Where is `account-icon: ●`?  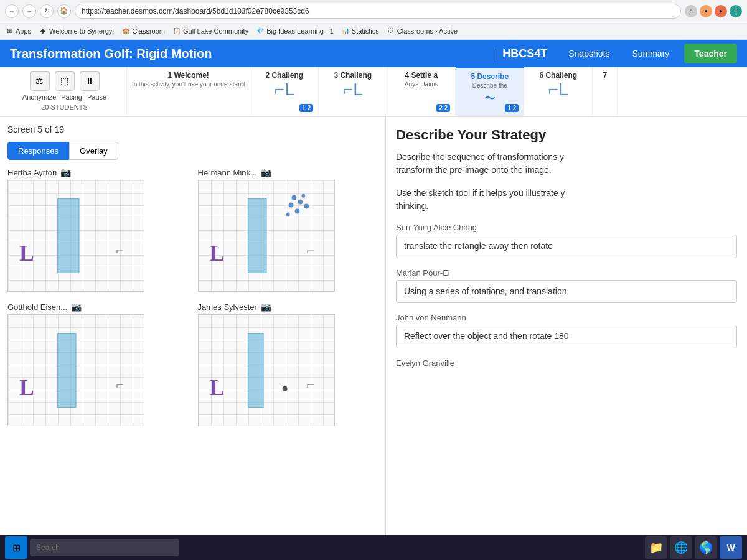
account-icon: ● is located at coordinates (706, 11).